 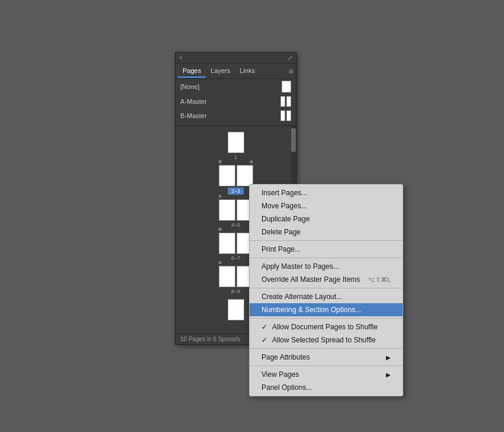 What do you see at coordinates (326, 387) in the screenshot?
I see `menu-panel-options: Panel Options...` at bounding box center [326, 387].